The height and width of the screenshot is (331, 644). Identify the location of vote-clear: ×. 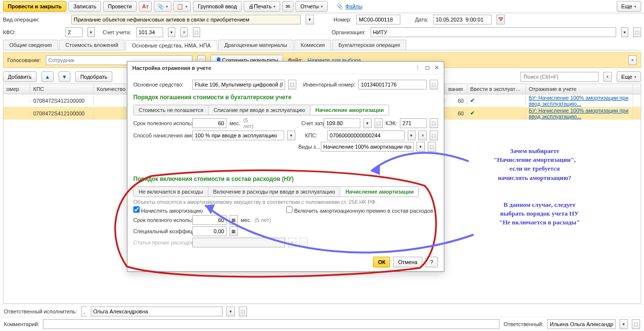
(633, 60).